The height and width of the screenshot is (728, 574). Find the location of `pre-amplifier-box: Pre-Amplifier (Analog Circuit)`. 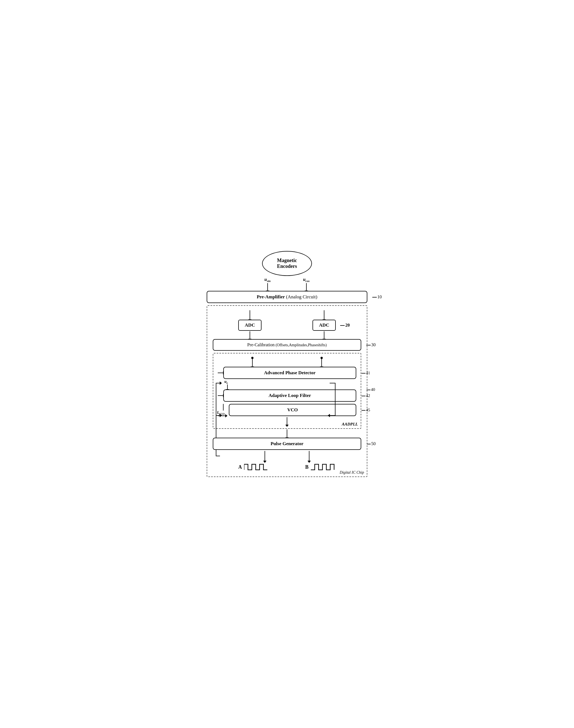

pre-amplifier-box: Pre-Amplifier (Analog Circuit) is located at coordinates (287, 297).